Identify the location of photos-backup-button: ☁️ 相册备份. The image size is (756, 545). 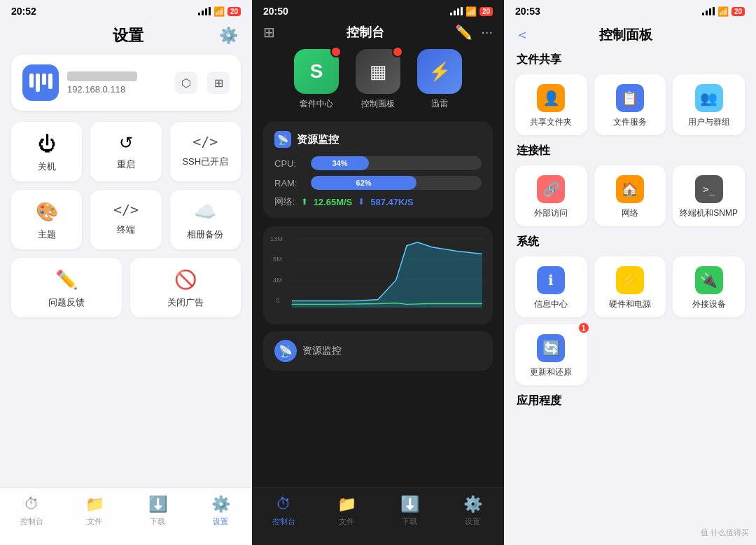
(206, 220).